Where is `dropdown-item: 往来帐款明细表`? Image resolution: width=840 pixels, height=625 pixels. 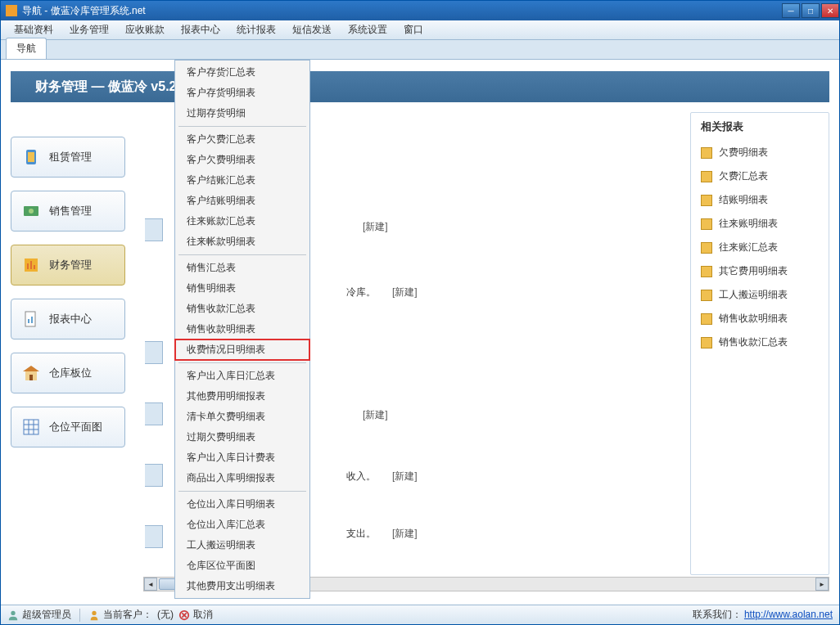 dropdown-item: 往来帐款明细表 is located at coordinates (242, 242).